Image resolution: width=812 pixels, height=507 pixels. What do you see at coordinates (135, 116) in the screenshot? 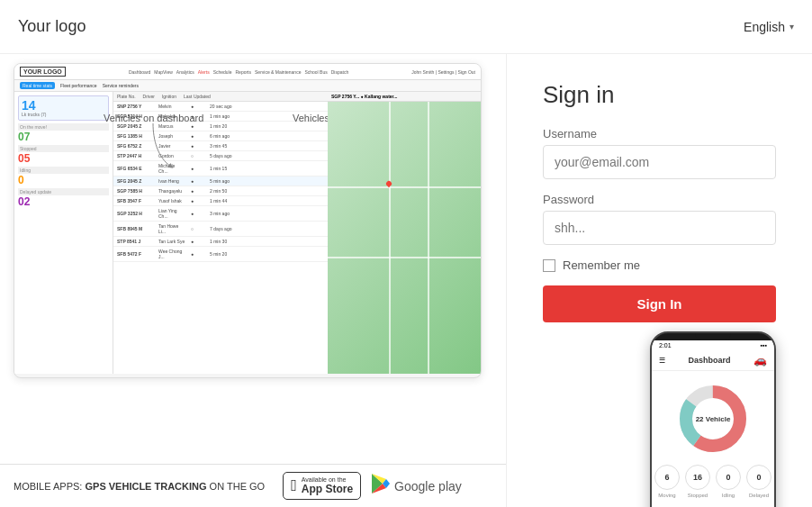
I see `plate: SGP 5214 H` at bounding box center [135, 116].